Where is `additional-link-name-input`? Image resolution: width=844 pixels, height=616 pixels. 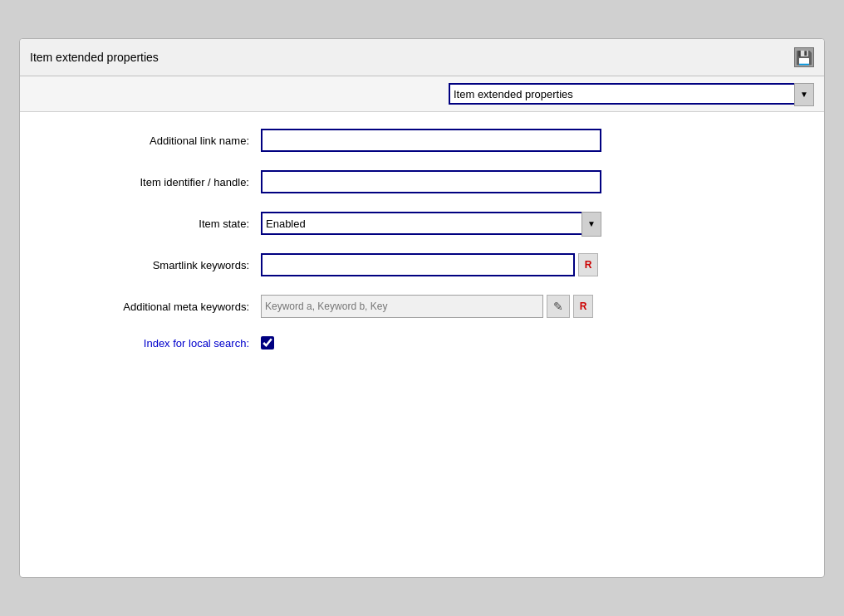 additional-link-name-input is located at coordinates (431, 140).